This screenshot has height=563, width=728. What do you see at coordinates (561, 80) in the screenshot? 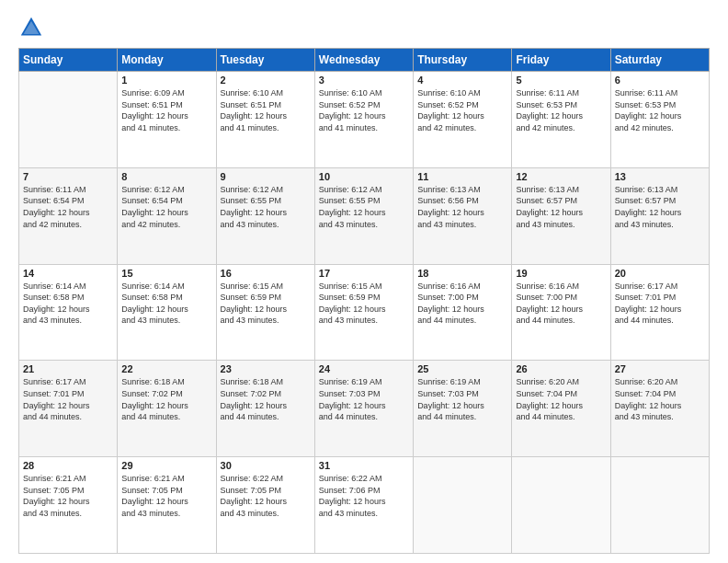
I see `day-number: 5` at bounding box center [561, 80].